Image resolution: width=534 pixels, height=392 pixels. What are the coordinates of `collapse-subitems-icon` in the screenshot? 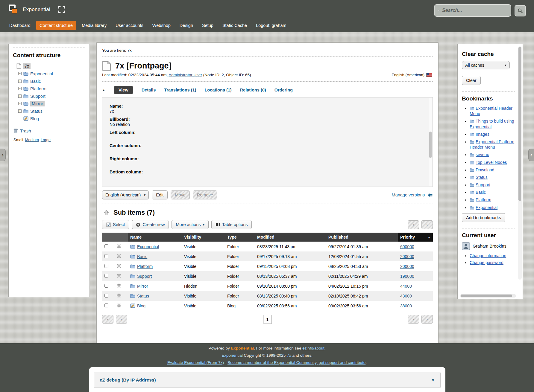 It's located at (106, 213).